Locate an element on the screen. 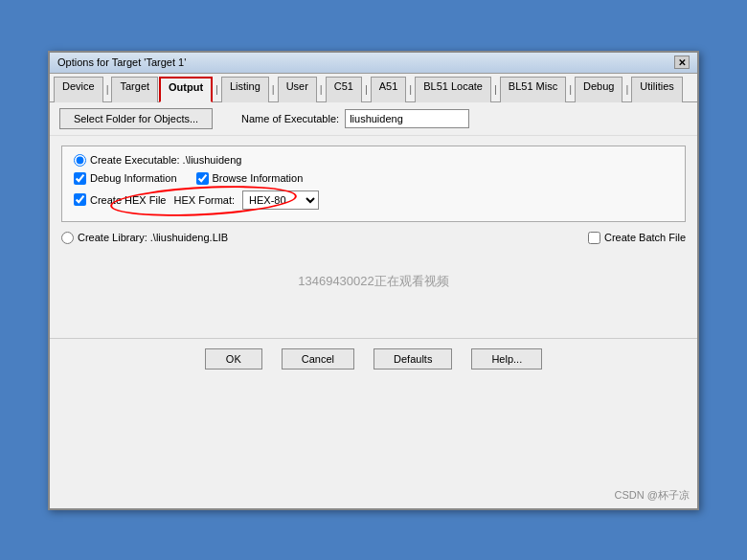 Image resolution: width=747 pixels, height=560 pixels. cancel-button: Cancel is located at coordinates (318, 359).